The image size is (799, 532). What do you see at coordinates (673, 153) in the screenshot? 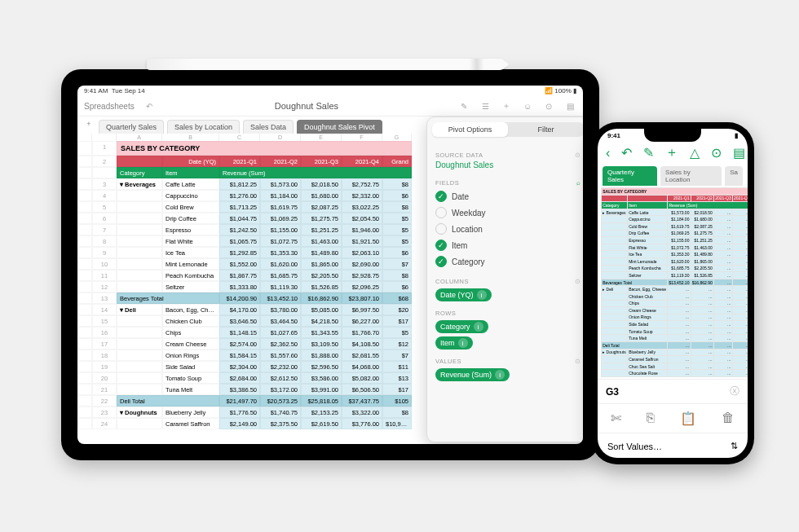
I see `iphone-toolbar: ‹ ↶ ✎ ＋ △ ⊙ ▤` at bounding box center [673, 153].